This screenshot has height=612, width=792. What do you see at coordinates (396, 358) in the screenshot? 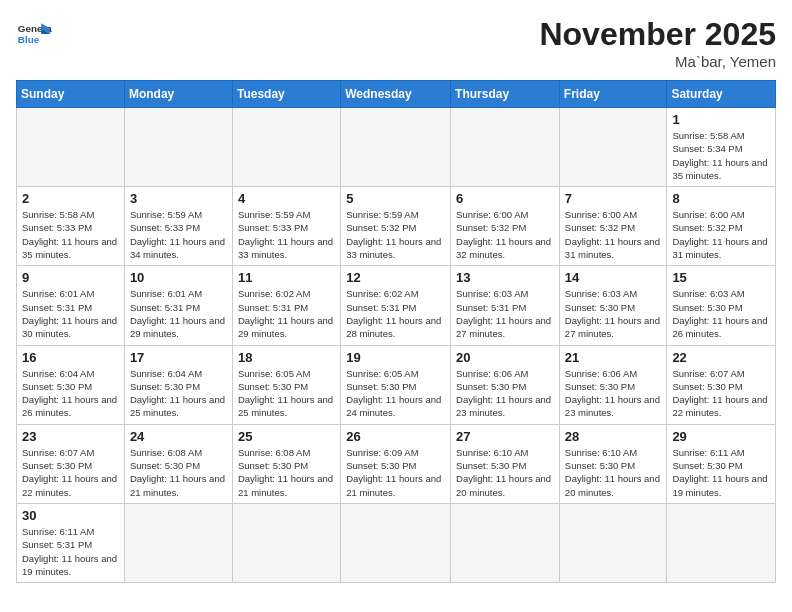
I see `day-number: 19` at bounding box center [396, 358].